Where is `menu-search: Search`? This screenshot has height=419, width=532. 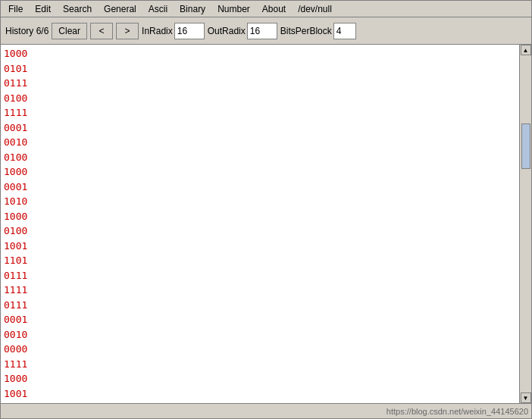
menu-search: Search is located at coordinates (77, 9).